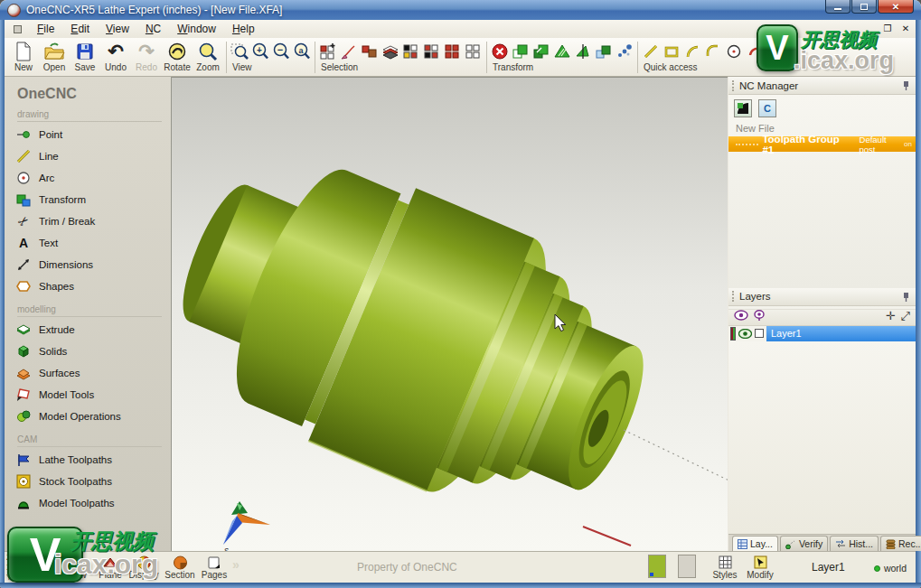 Image resolution: width=921 pixels, height=588 pixels. Describe the element at coordinates (822, 297) in the screenshot. I see `layers-header: Layers` at that location.